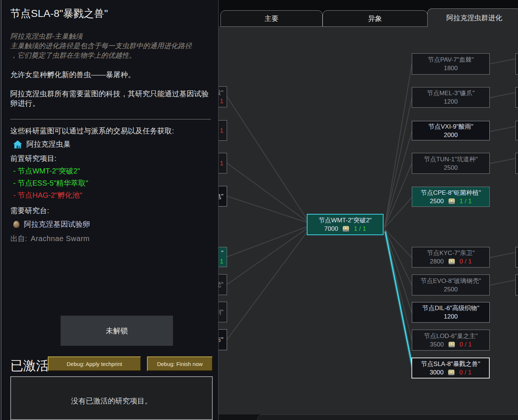  What do you see at coordinates (331, 229) in the screenshot?
I see `node-cost: 7000` at bounding box center [331, 229].